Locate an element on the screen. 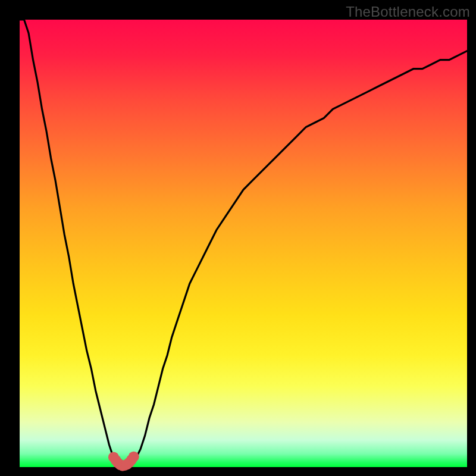 This screenshot has height=476, width=476. highlight-point is located at coordinates (134, 457).